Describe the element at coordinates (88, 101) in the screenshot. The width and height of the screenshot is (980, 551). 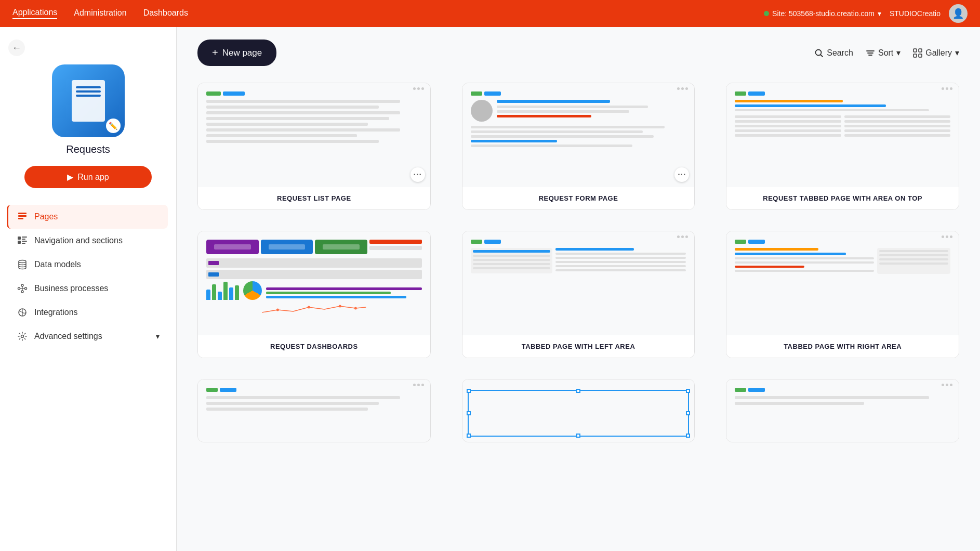
I see `app-icon: ✏️` at that location.